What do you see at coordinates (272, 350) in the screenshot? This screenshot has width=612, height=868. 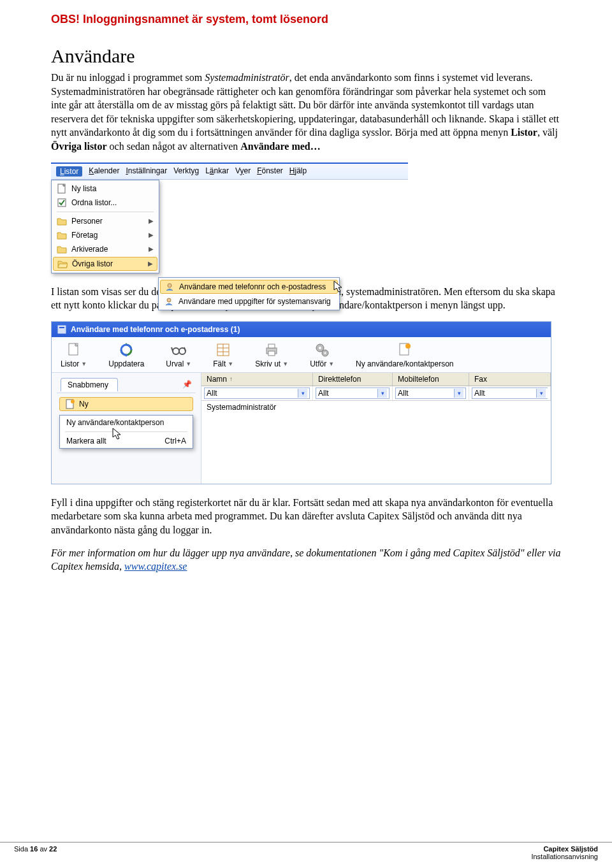 I see `printer-icon` at bounding box center [272, 350].